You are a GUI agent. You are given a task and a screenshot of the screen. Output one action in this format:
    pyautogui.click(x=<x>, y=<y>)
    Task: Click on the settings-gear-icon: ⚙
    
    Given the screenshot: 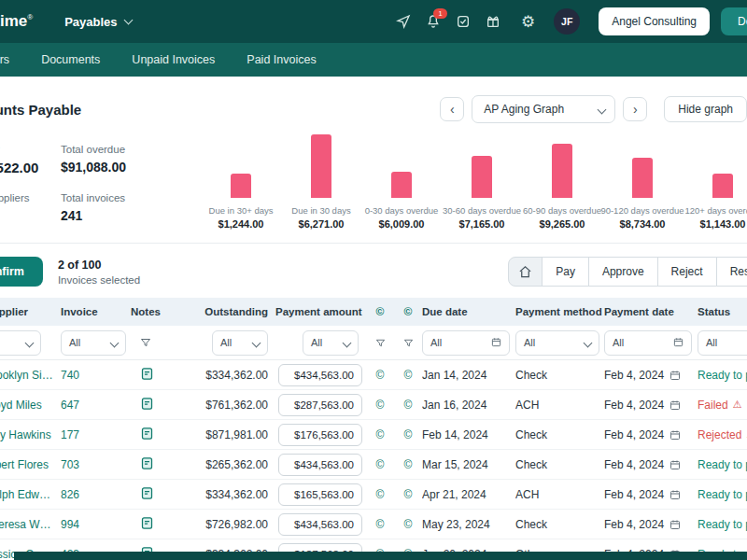 What is the action you would take?
    pyautogui.click(x=529, y=22)
    